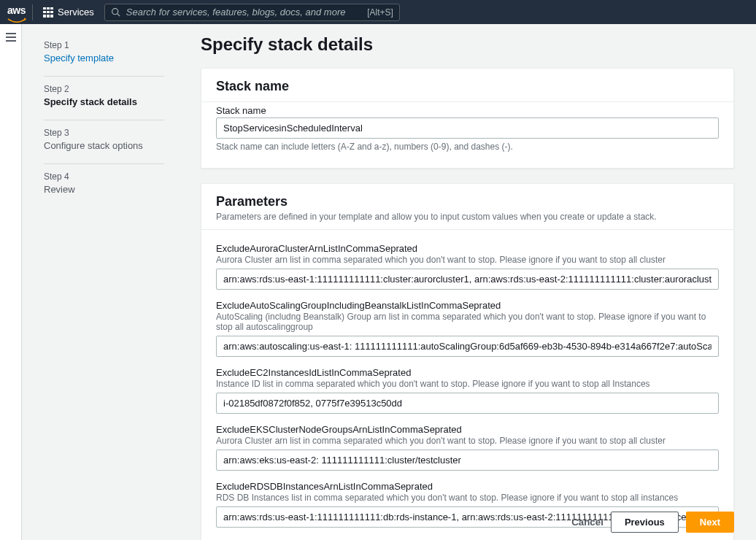  Describe the element at coordinates (69, 12) in the screenshot. I see `services-menu-button: Services` at that location.